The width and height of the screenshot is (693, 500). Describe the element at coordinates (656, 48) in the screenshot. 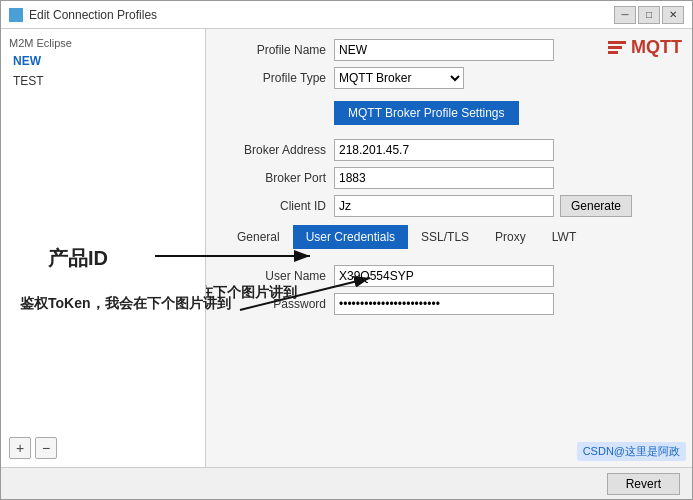

I see `mqtt-logo-text: MQTT` at that location.